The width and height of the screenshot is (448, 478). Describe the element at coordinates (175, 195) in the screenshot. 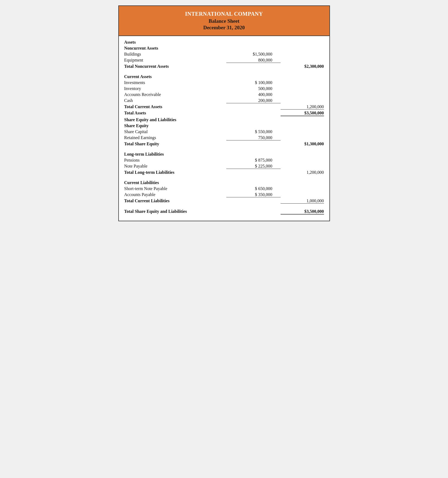

I see `accounts-payable-label: Accounts Payable` at that location.